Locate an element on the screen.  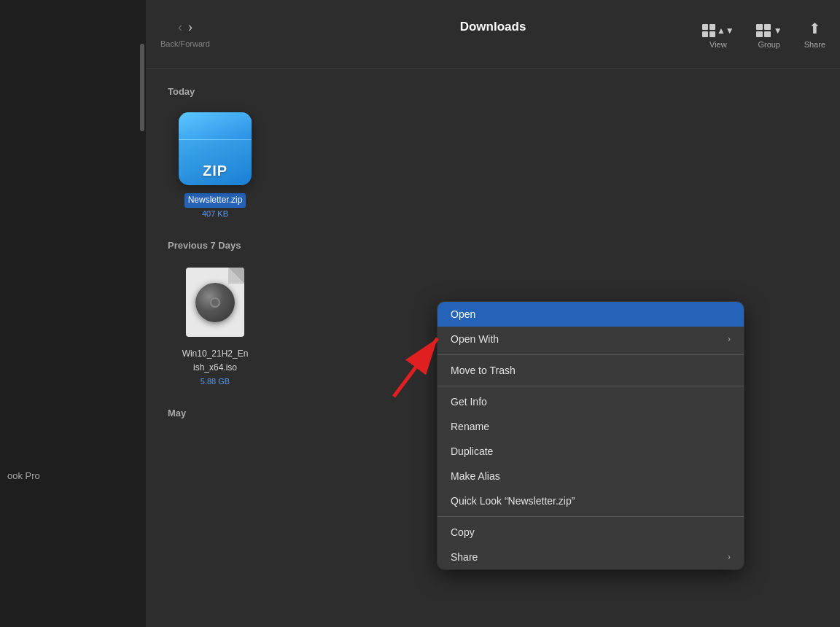
today-file-grid: ZIP Newsletter.zip 407 KB is located at coordinates (493, 163).